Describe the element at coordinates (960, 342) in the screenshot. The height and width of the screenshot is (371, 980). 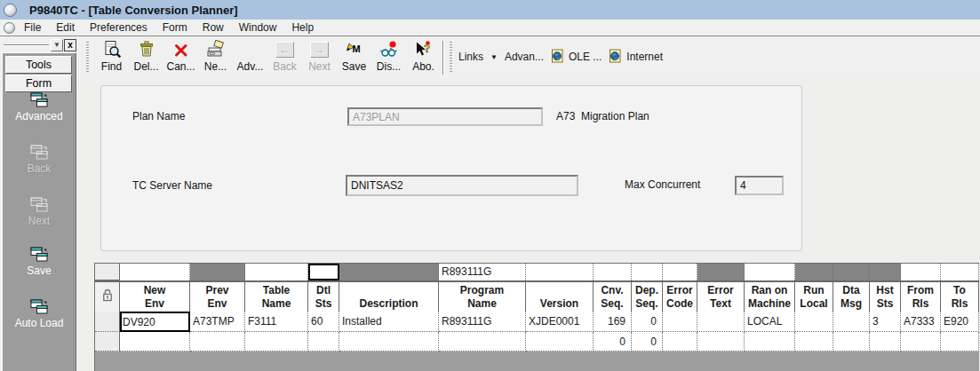
I see `cell-to-rls` at that location.